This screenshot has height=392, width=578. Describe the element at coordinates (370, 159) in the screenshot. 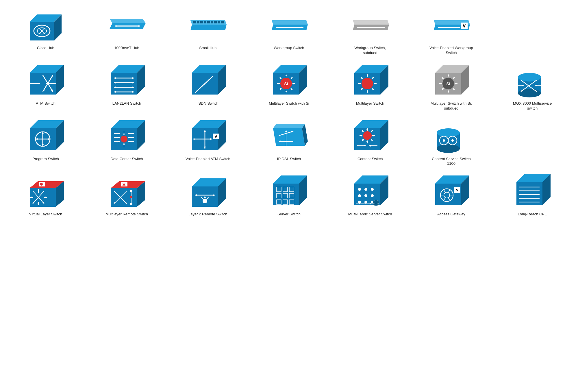

I see `label-content-switch: Content Switch` at that location.